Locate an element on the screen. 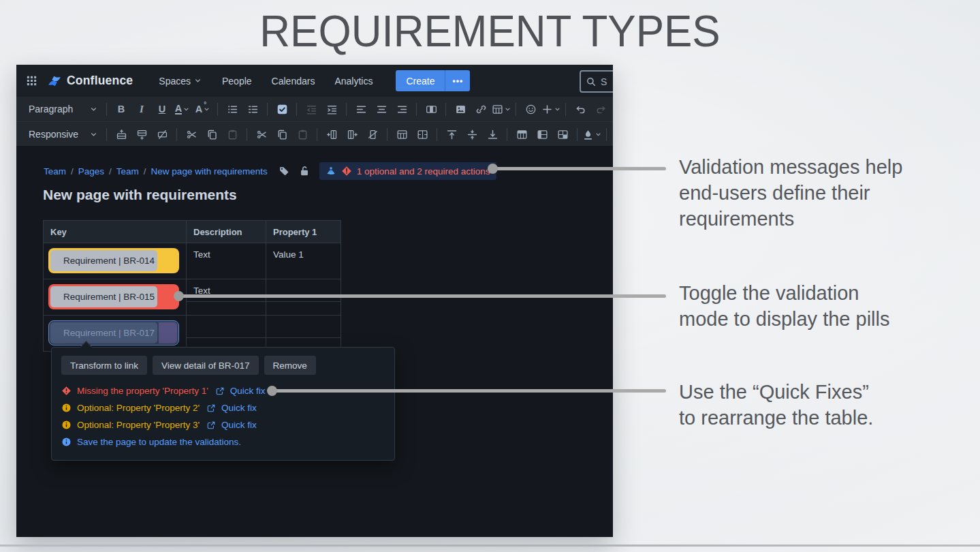 This screenshot has width=980, height=552. nav-calendars: Calendars is located at coordinates (294, 81).